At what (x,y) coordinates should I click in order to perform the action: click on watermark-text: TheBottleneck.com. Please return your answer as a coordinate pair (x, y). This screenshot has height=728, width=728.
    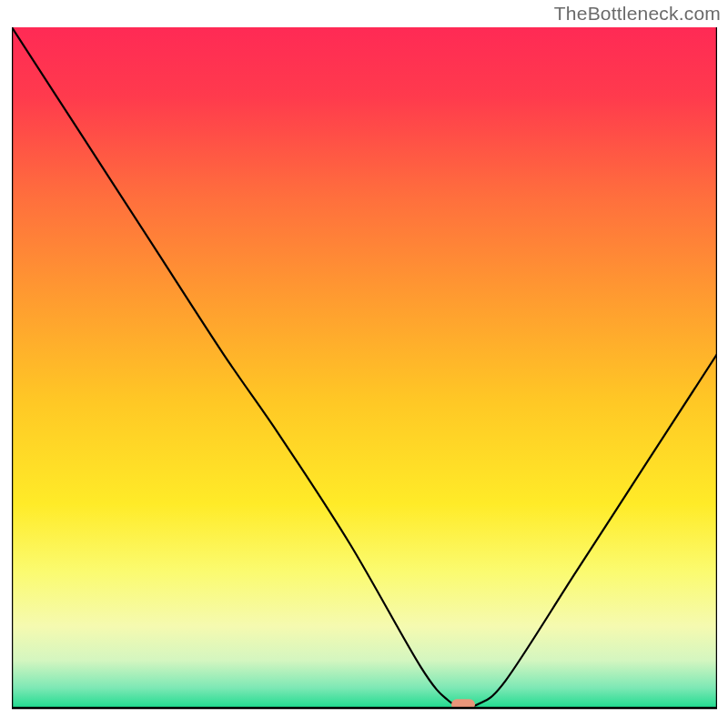
    Looking at the image, I should click on (637, 14).